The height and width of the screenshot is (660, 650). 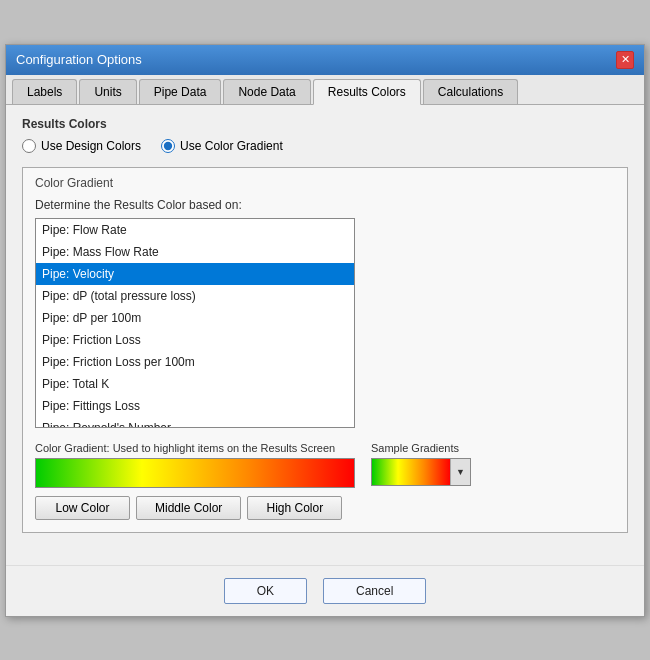 What do you see at coordinates (374, 591) in the screenshot?
I see `cancel-button: Cancel` at bounding box center [374, 591].